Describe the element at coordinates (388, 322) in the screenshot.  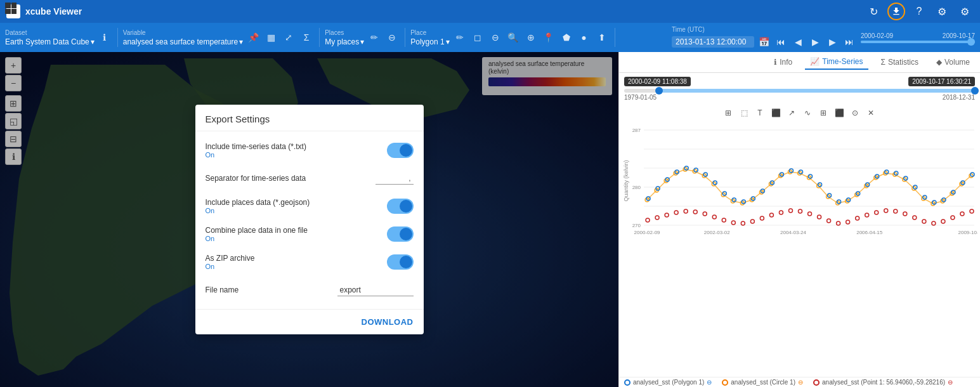
I see `download-button: DOWNLOAD` at that location.